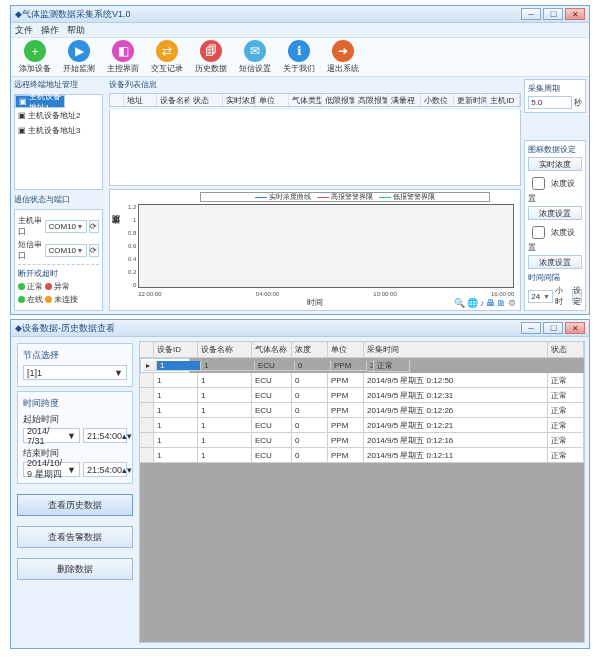 Image resolution: width=600 pixels, height=660 pixels. What do you see at coordinates (300, 14) in the screenshot?
I see `titlebar: ◆ 气体监测数据采集系统V1.0 ─ ☐ ✕` at bounding box center [300, 14].